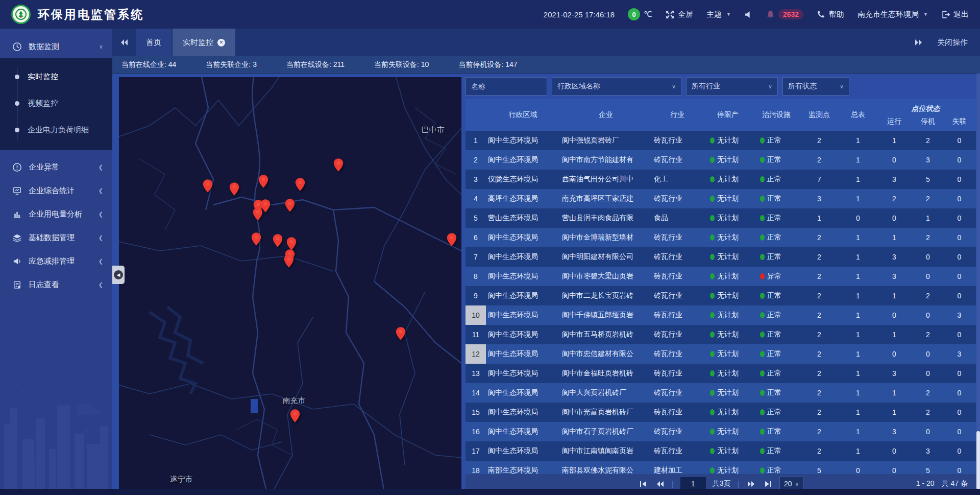  Describe the element at coordinates (732, 86) in the screenshot. I see `industry-filter-select: 所有行业∨` at that location.